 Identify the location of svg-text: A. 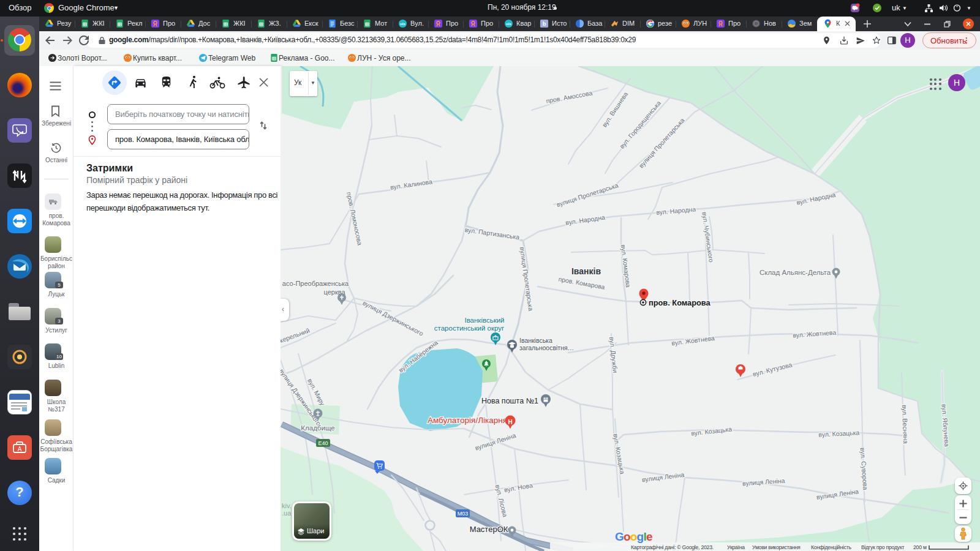
(20, 449).